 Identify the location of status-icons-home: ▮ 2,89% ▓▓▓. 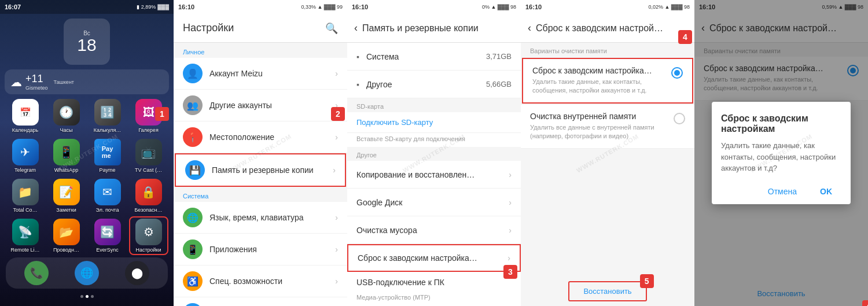
(153, 7).